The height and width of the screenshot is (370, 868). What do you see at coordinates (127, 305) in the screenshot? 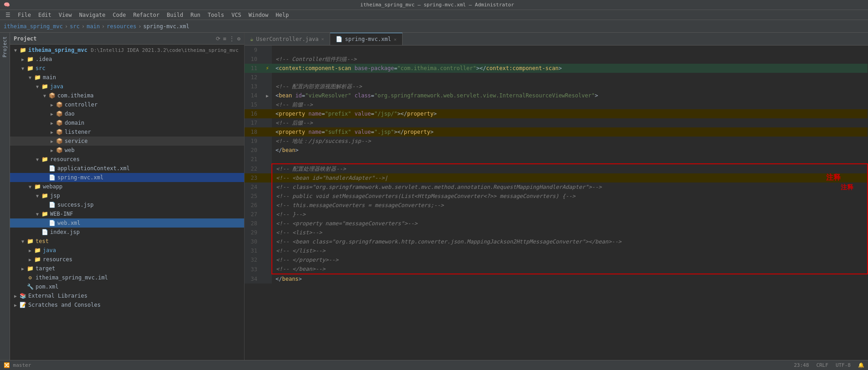
I see `tree-scratches: ▶ 📝 Scratches and Consoles` at bounding box center [127, 305].